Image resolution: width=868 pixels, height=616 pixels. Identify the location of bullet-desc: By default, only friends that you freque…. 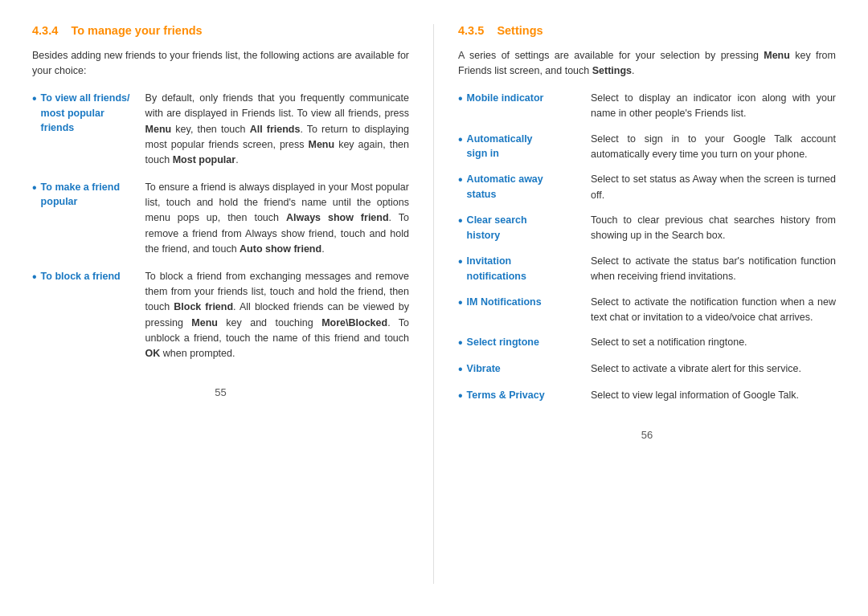
(277, 130).